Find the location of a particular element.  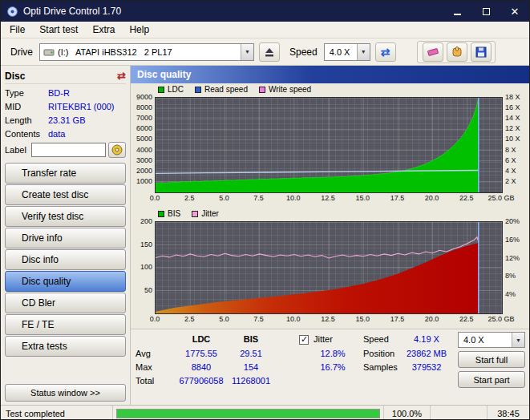

axis-tick: 8% is located at coordinates (517, 276).